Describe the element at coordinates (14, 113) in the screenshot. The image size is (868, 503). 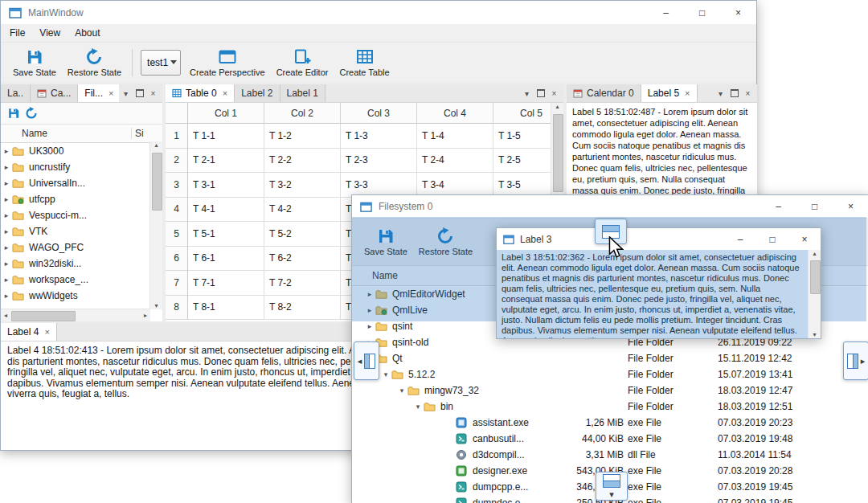
I see `save-icon` at that location.